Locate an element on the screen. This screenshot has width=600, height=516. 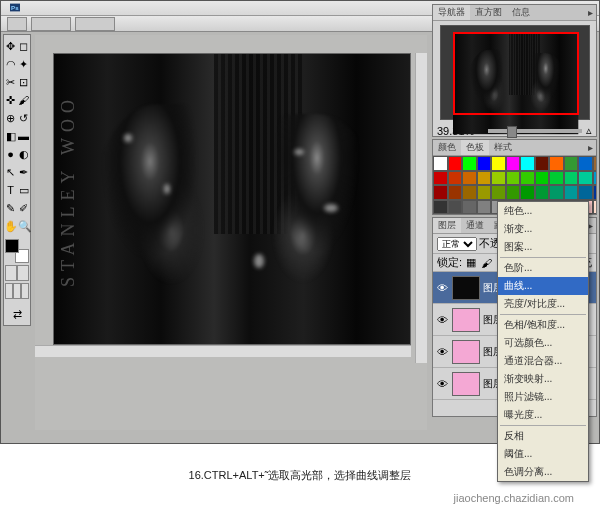
menu-item: 色阶... is located at coordinates (543, 268).